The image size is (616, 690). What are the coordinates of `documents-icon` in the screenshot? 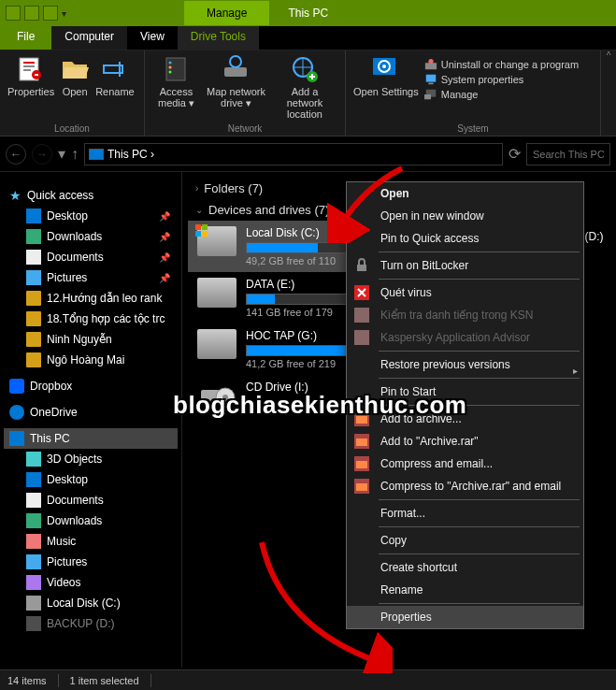 It's located at (34, 257).